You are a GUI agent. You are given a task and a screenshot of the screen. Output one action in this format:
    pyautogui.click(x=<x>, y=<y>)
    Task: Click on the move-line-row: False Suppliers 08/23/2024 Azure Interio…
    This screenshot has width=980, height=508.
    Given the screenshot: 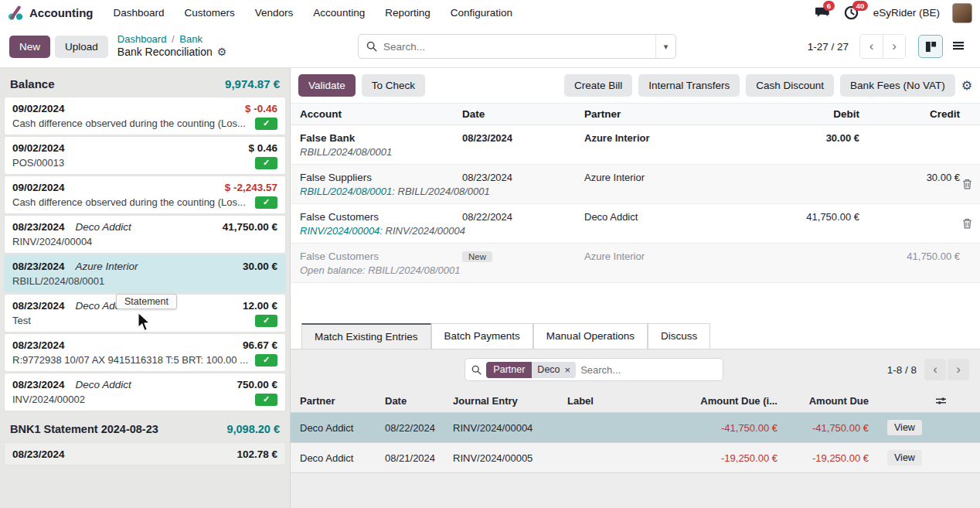 What is the action you would take?
    pyautogui.click(x=635, y=184)
    